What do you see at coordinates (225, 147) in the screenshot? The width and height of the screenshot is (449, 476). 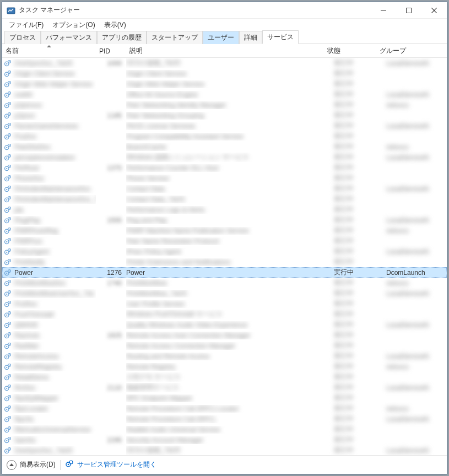 I see `table-row: PeerDistSvcBranchCache実行中netsvcs` at bounding box center [225, 147].